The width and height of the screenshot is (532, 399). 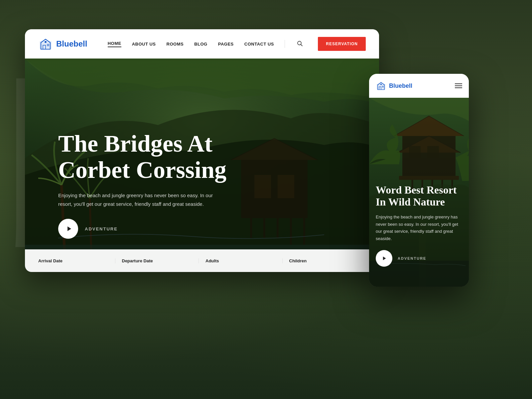 What do you see at coordinates (419, 258) in the screenshot?
I see `mobile-play-area: ADVENTURE` at bounding box center [419, 258].